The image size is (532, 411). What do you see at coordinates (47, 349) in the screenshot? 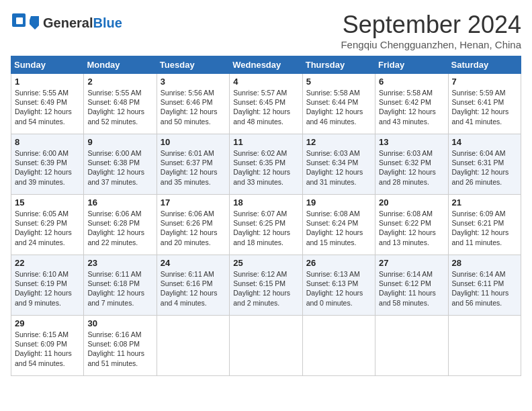
I see `cell-info: Sunrise: 6:15 AMSunset: 6:09 PMDaylight:…` at bounding box center [47, 349].